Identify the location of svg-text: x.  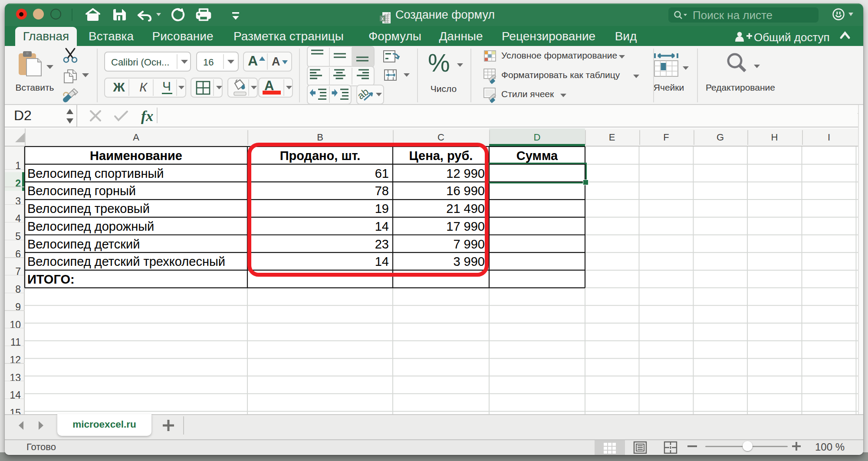
(383, 19).